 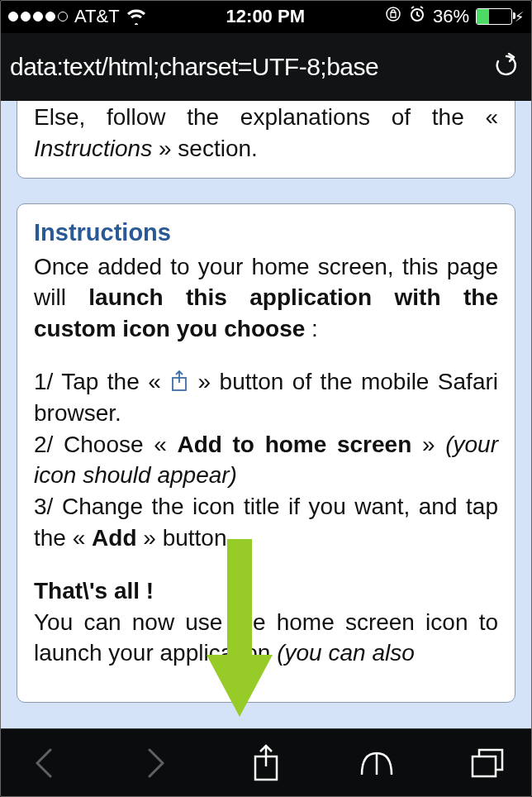 I want to click on bookmarks-button, so click(x=377, y=763).